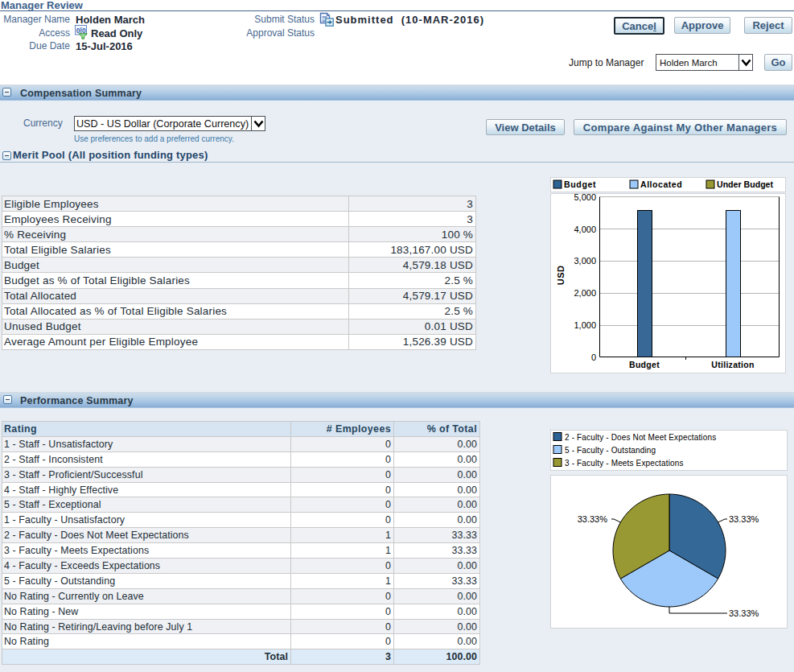 This screenshot has height=672, width=794. I want to click on svg-text: 2,000, so click(585, 293).